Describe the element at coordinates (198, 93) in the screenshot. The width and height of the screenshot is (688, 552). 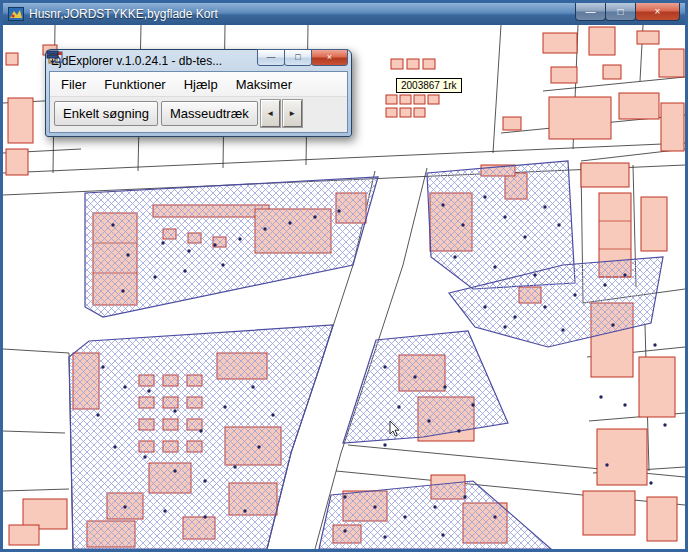
I see `ejdexplorer-window: EjdExplorer v.1.0.24.1 - db-tes... — □ ×…` at that location.